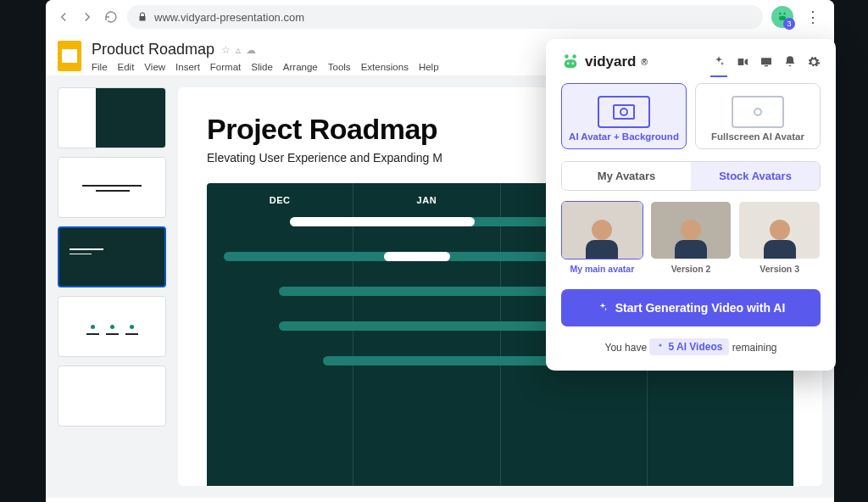  Describe the element at coordinates (602, 237) in the screenshot. I see `avatar-main: My main avatar` at that location.